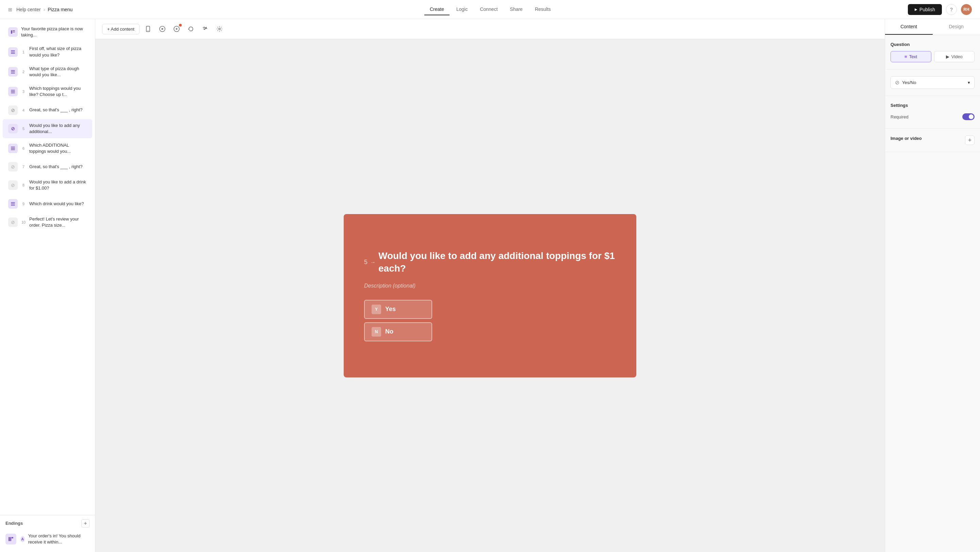  Describe the element at coordinates (13, 185) in the screenshot. I see `q8-icon: ⊘` at that location.